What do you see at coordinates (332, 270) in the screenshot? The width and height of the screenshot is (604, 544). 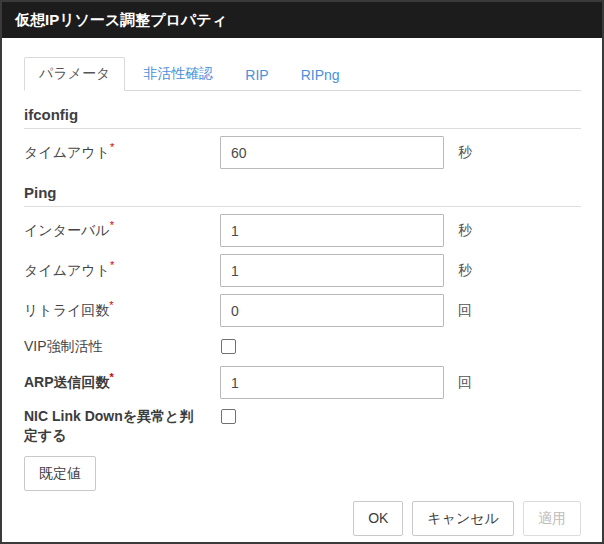 I see `ping-timeout-input` at bounding box center [332, 270].